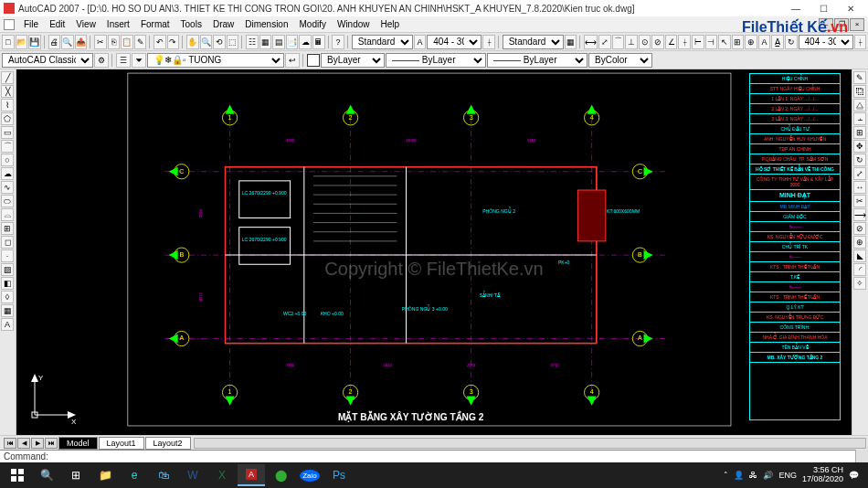  Describe the element at coordinates (860, 201) in the screenshot. I see `trim-icon: ✂` at that location.